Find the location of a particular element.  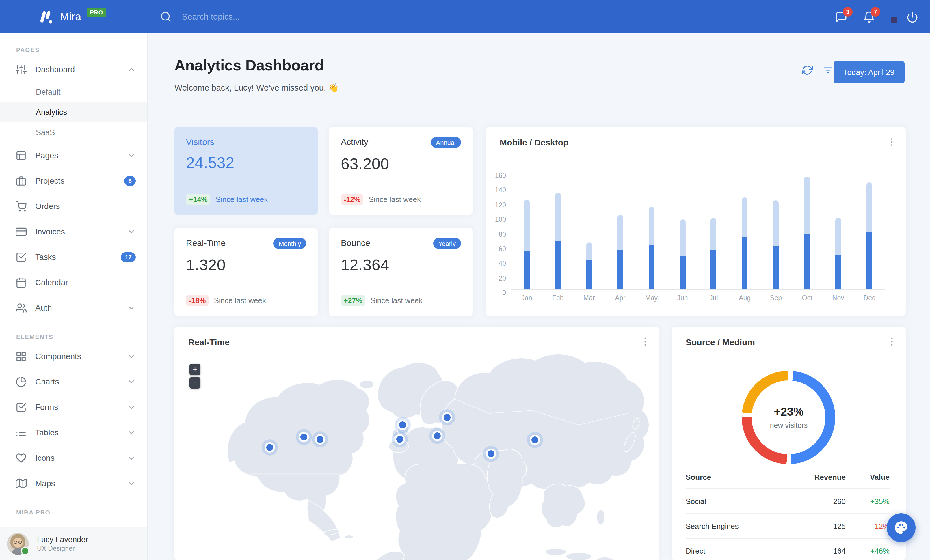

stat-title: Activity is located at coordinates (386, 142).